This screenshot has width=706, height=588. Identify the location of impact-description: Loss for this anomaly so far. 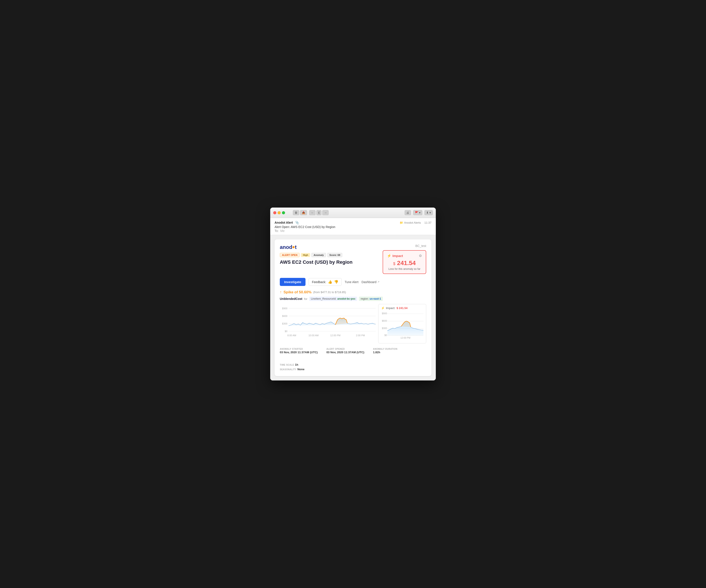
(404, 269).